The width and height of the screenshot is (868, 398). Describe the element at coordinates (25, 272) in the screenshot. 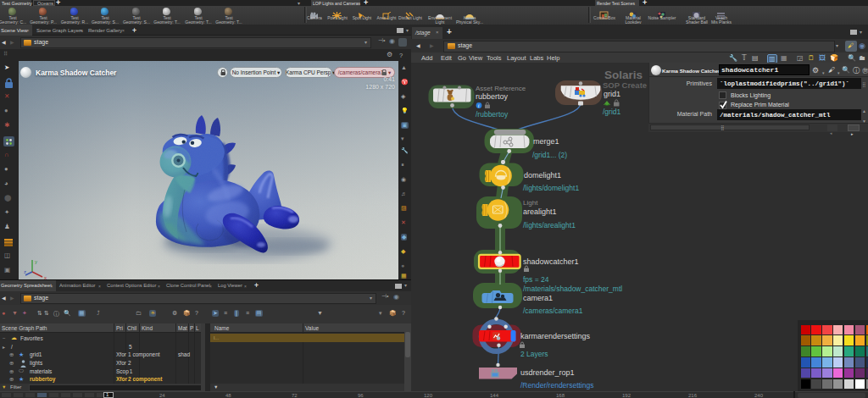

I see `svg-text: z` at that location.